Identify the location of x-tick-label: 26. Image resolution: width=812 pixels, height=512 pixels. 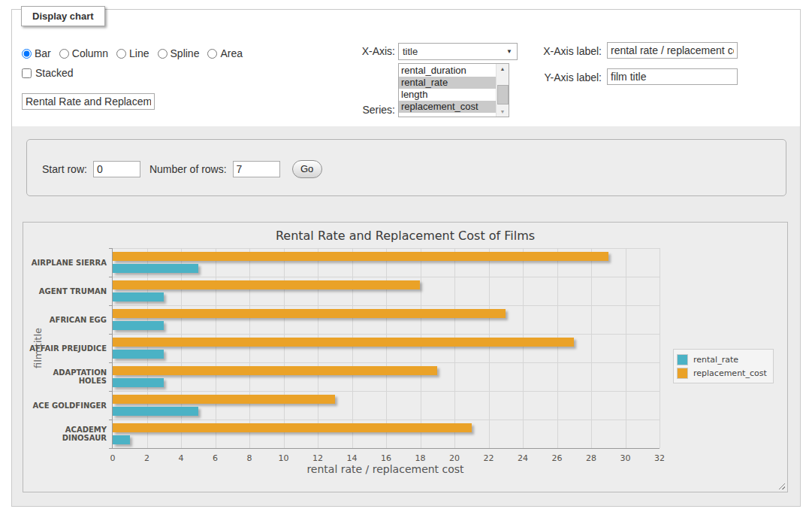
(557, 459).